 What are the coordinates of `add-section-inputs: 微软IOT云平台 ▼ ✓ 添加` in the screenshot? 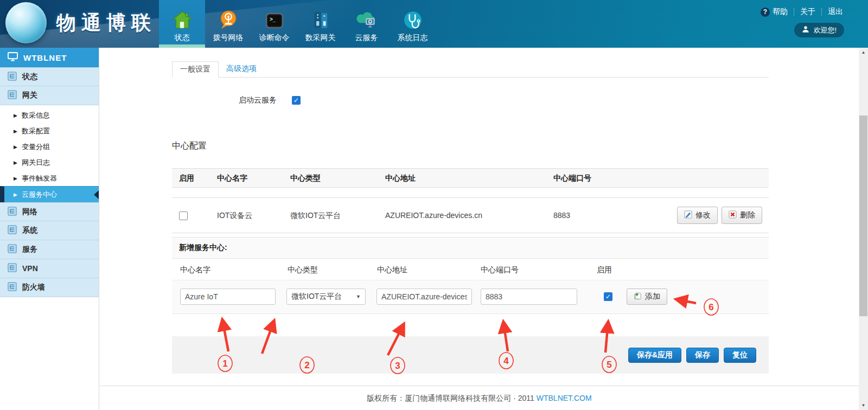 It's located at (470, 297).